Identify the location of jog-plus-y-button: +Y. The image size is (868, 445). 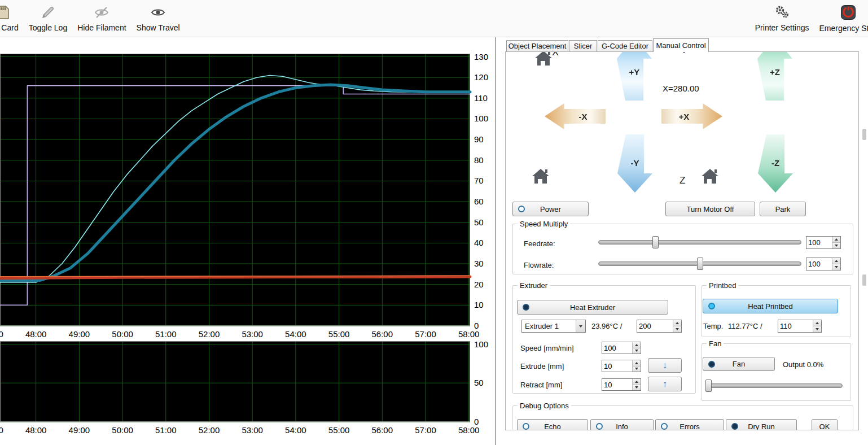
(634, 76).